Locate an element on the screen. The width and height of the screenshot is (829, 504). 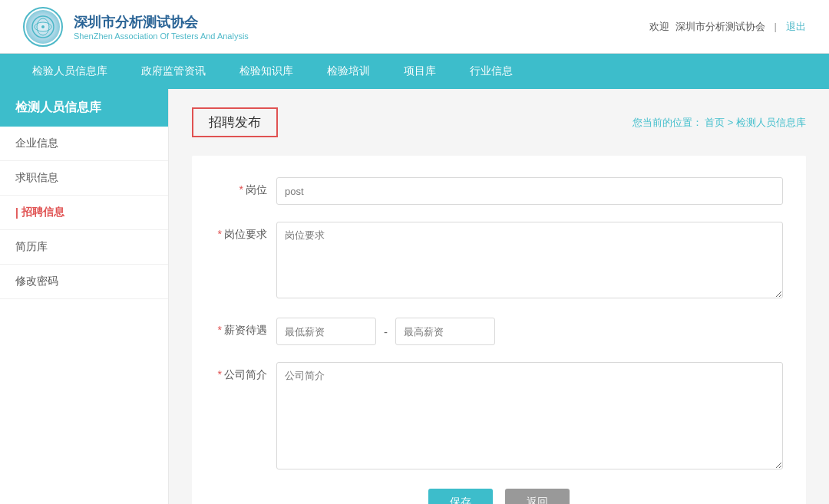
post-label: *岗位 is located at coordinates (246, 187).